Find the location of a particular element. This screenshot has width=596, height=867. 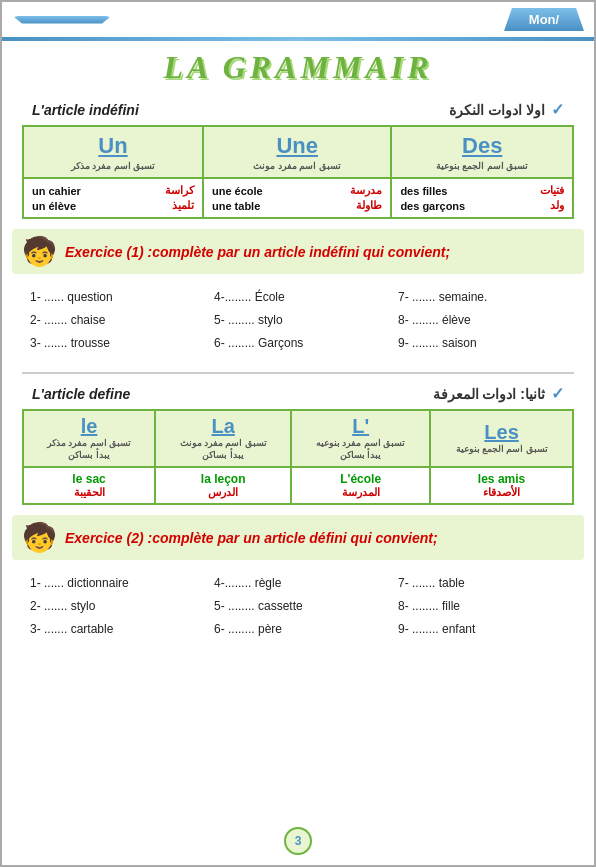

une-ex1-fr: une école is located at coordinates (238, 191).